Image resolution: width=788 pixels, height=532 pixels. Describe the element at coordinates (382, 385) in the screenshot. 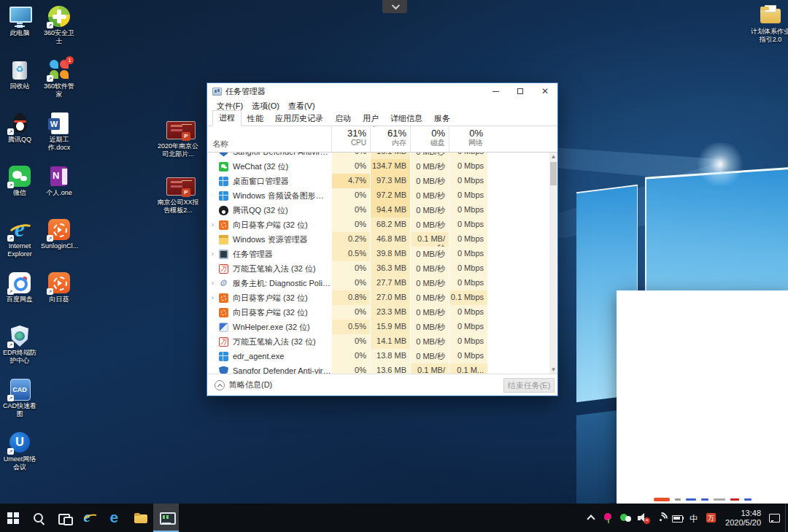

I see `footer-bar: 简略信息(D) 结束任务(E)` at that location.